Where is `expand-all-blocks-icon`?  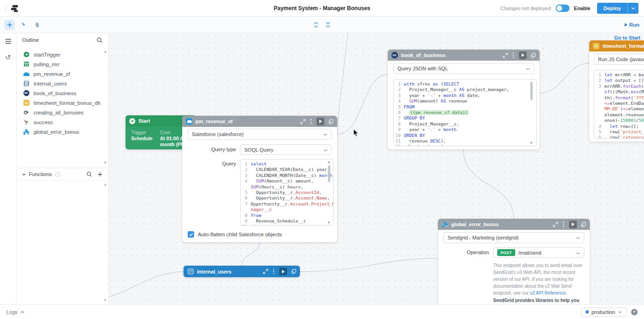
expand-all-blocks-icon is located at coordinates (316, 25).